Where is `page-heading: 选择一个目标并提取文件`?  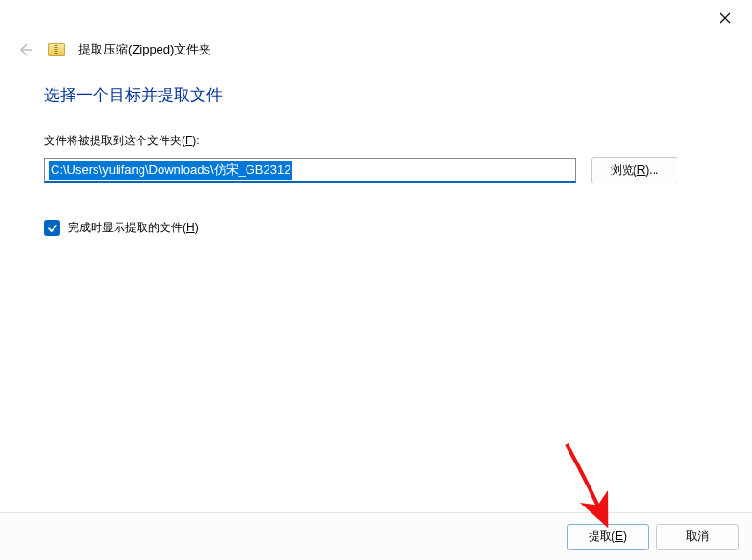 page-heading: 选择一个目标并提取文件 is located at coordinates (376, 96).